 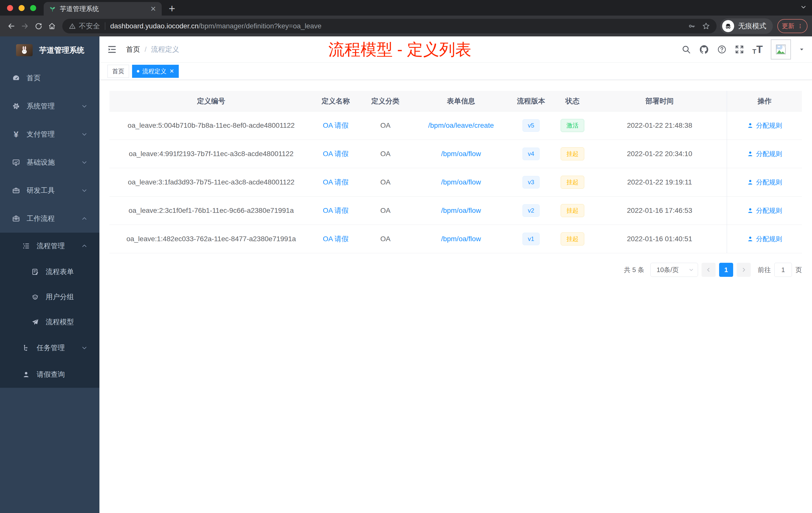 I want to click on current-page-button: 1, so click(x=726, y=270).